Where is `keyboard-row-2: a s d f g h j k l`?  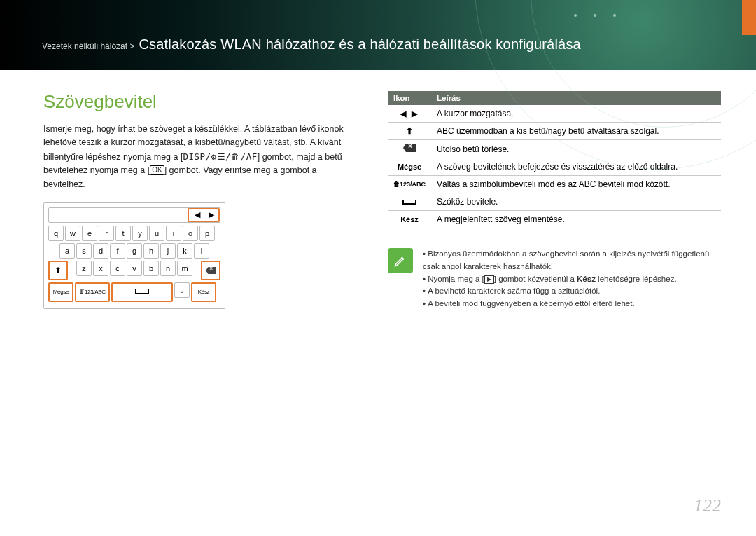 keyboard-row-2: a s d f g h j k l is located at coordinates (134, 251).